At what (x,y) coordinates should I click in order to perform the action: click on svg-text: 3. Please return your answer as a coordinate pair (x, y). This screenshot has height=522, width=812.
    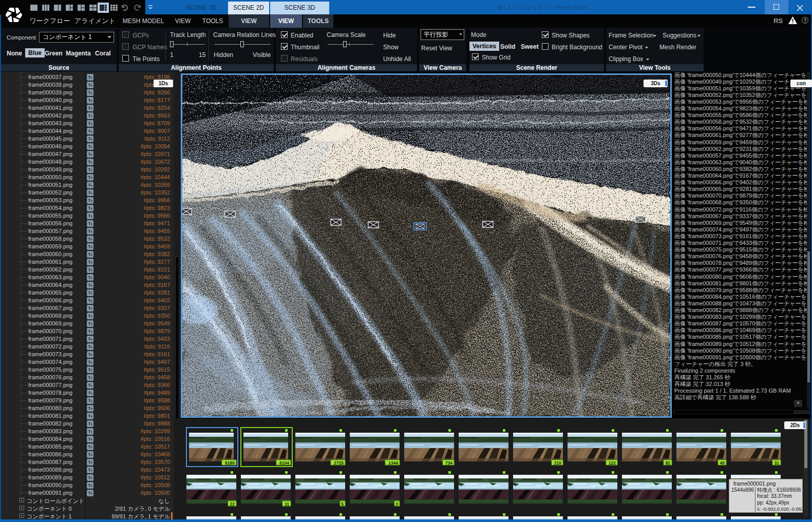
    Looking at the image, I should click on (396, 504).